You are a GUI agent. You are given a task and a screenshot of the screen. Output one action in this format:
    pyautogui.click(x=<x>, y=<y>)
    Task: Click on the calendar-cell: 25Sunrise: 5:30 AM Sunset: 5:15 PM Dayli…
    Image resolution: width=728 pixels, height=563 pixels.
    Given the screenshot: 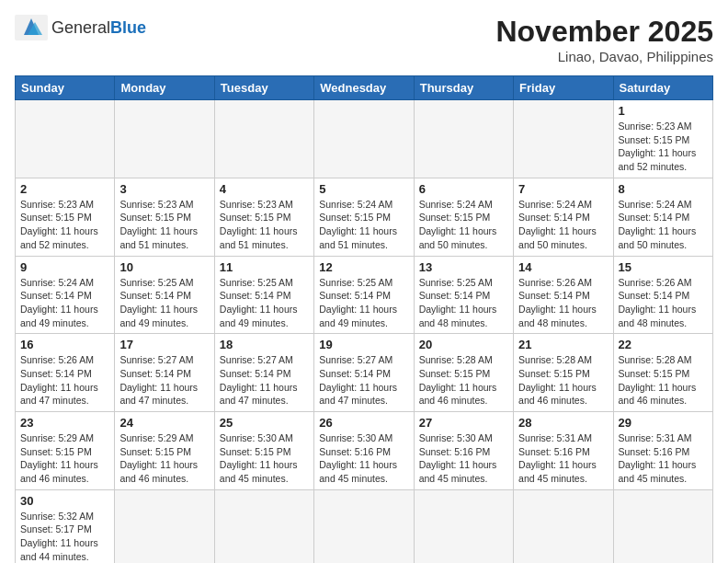 What is the action you would take?
    pyautogui.click(x=264, y=451)
    